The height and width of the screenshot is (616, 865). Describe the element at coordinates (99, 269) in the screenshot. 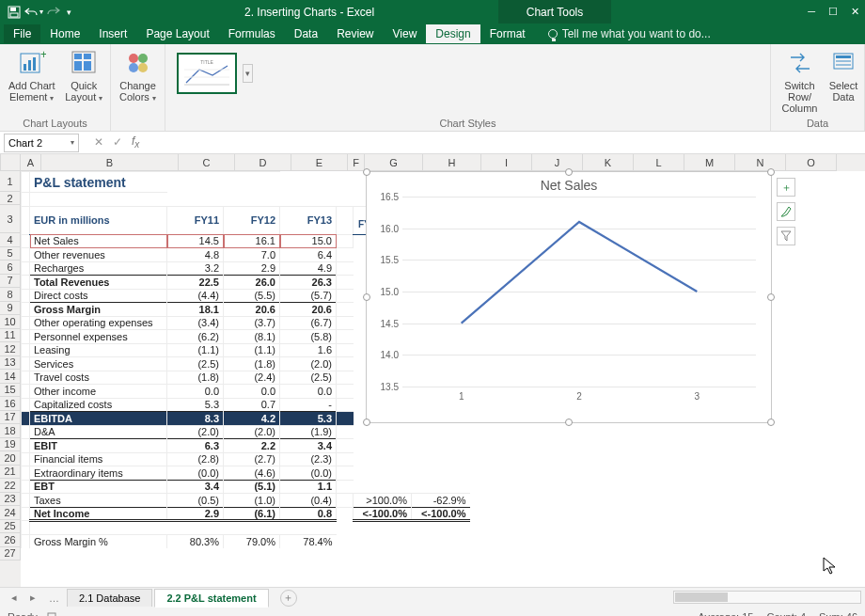

I see `cell: Recharges` at that location.